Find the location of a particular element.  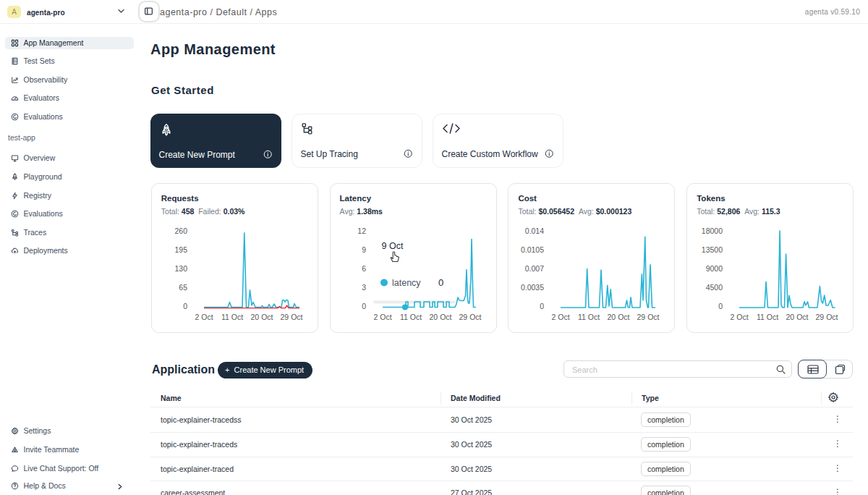

svg-text: 6 is located at coordinates (364, 268).